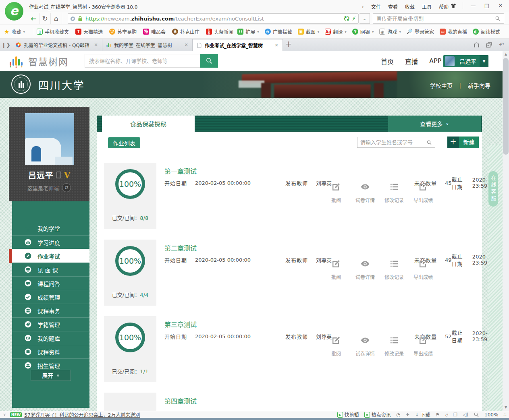 Image resolution: width=509 pixels, height=420 pixels. What do you see at coordinates (434, 124) in the screenshot?
I see `view-more-button: 查看更多∨` at bounding box center [434, 124].